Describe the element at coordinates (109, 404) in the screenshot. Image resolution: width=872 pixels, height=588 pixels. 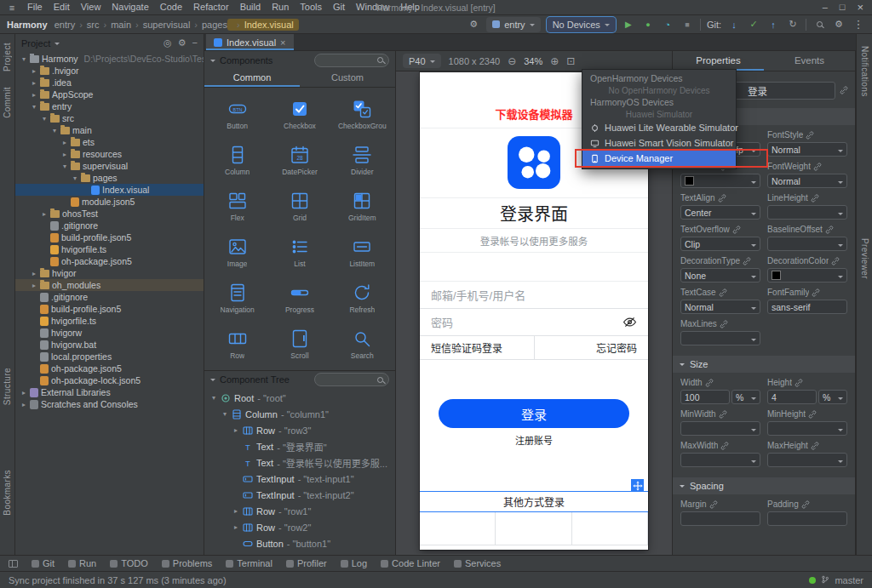
I see `project-tree-item-scratches-and-consoles: ▸Scratches and Consoles` at that location.